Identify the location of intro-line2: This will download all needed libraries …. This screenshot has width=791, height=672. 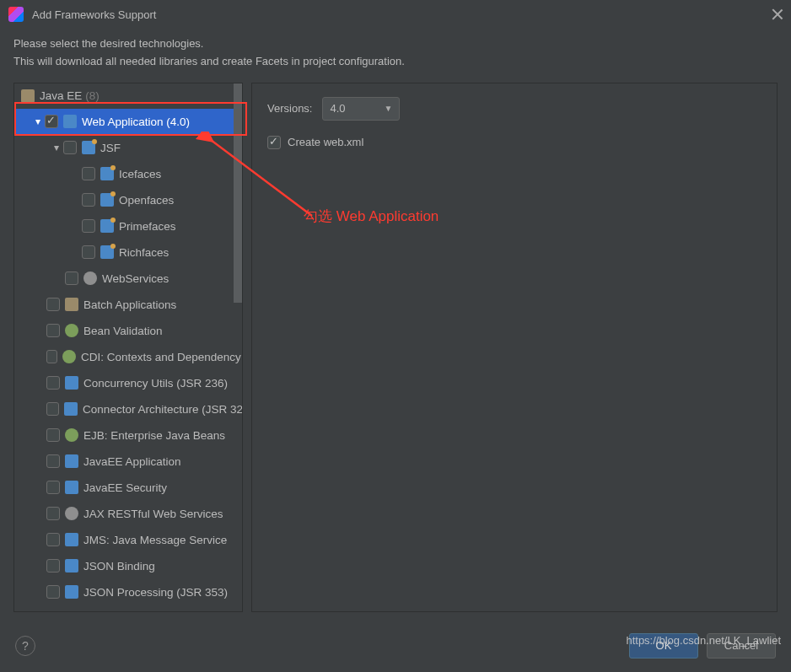
(396, 62).